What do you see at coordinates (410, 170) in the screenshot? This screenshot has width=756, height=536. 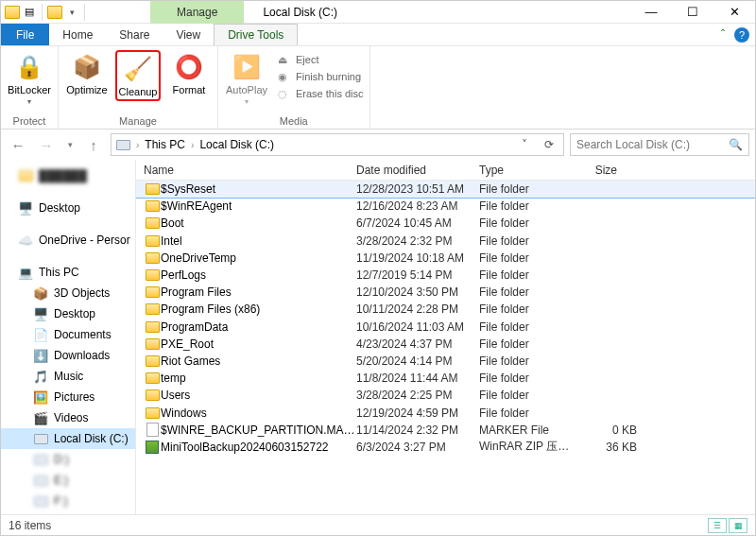 I see `col-date: Date modified` at bounding box center [410, 170].